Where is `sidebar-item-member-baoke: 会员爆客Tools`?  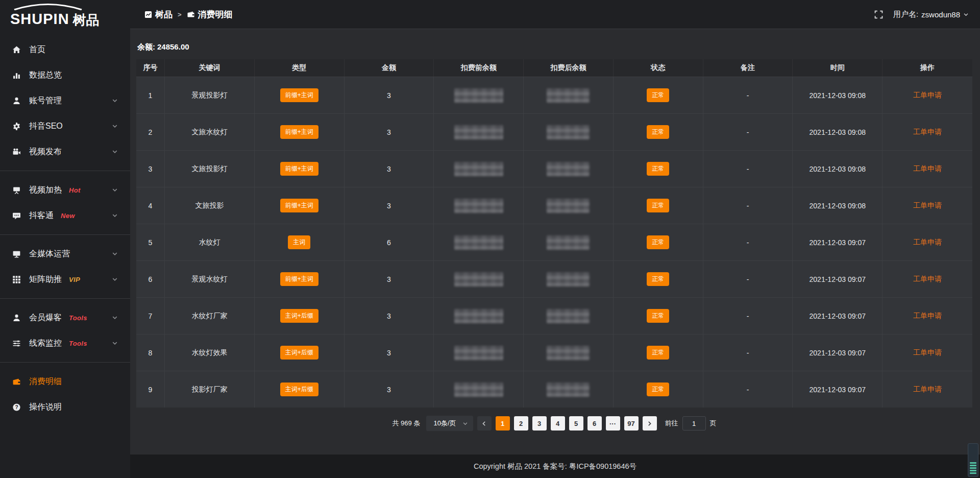
sidebar-item-member-baoke: 会员爆客Tools is located at coordinates (65, 318).